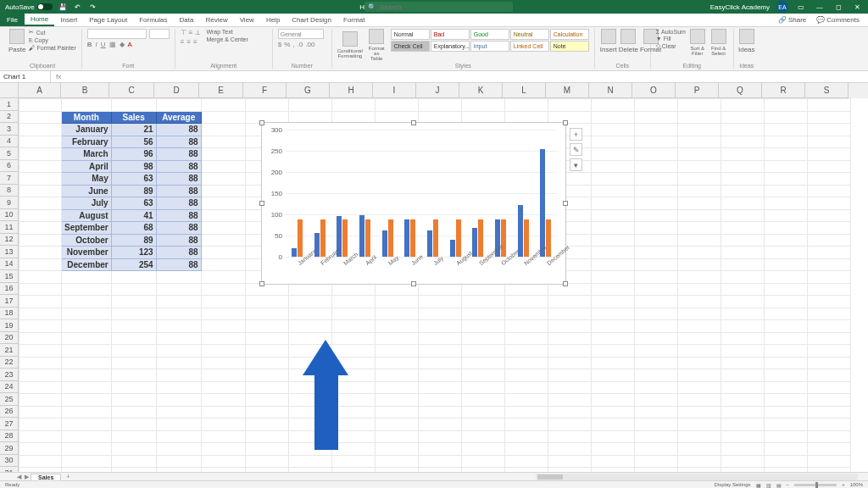 This screenshot has width=868, height=488. I want to click on row-header: 30, so click(9, 461).